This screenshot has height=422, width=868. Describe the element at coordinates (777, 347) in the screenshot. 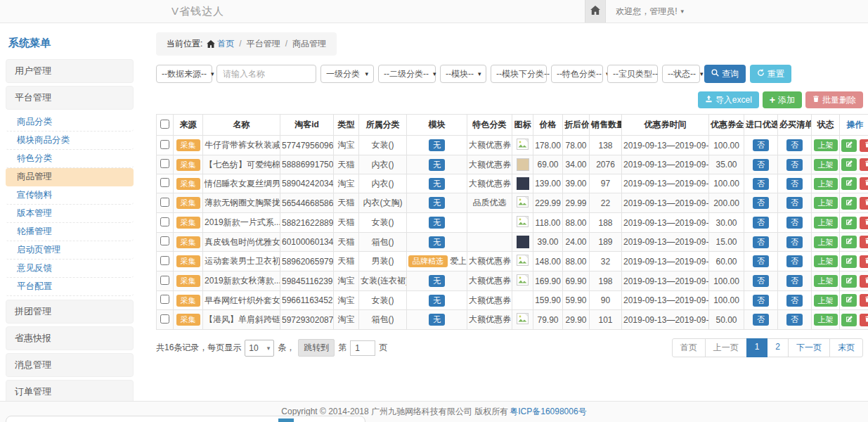

I see `page-button-3: 2` at that location.